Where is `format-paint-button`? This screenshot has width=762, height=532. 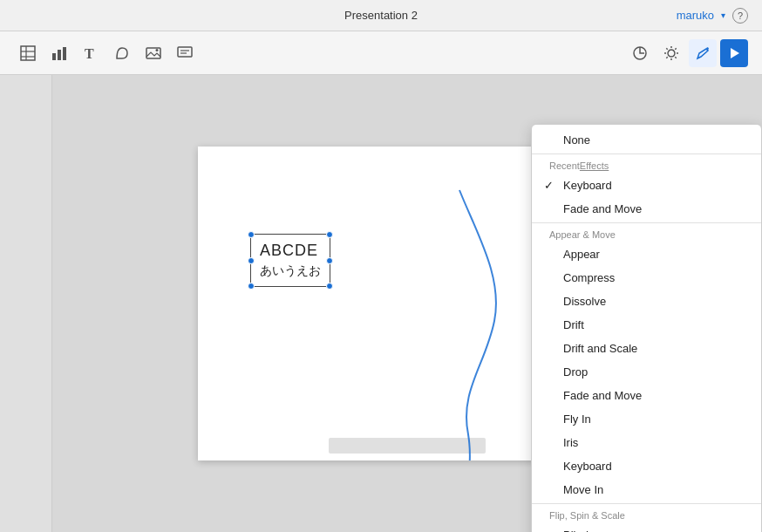 format-paint-button is located at coordinates (703, 53).